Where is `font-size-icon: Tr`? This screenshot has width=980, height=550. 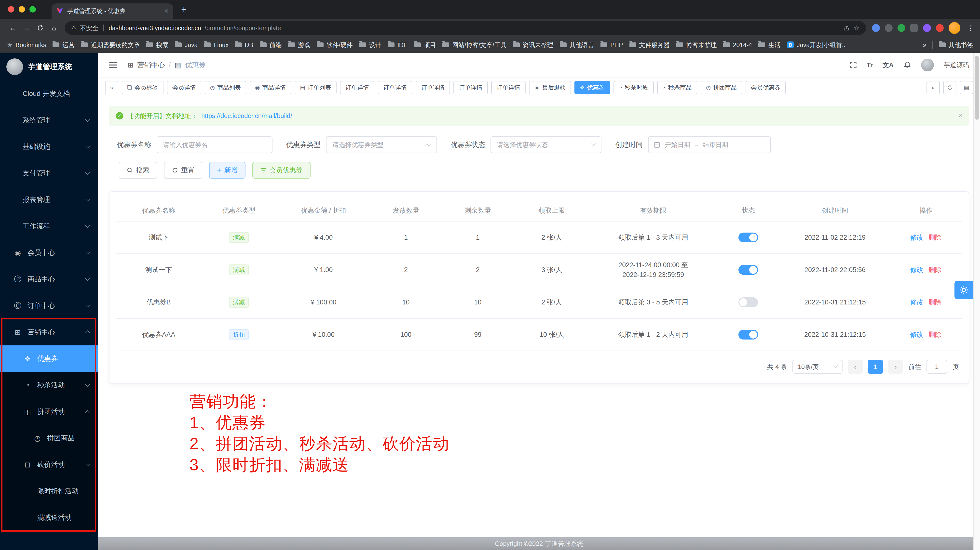
font-size-icon: Tr is located at coordinates (870, 65).